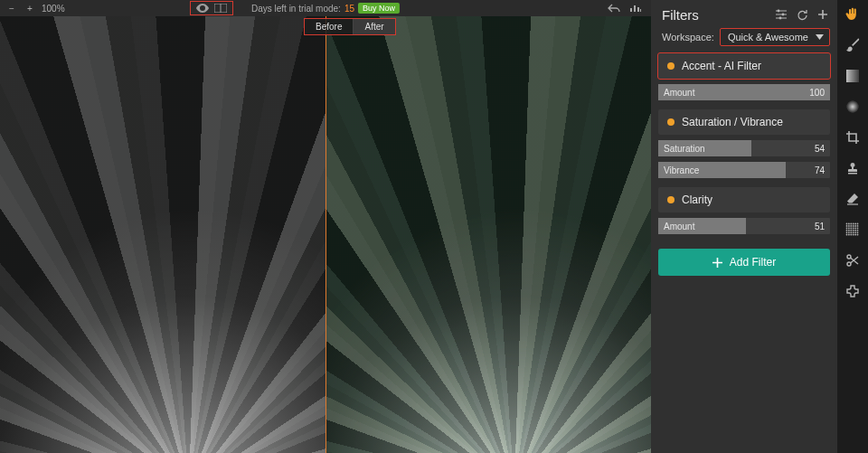 The image size is (868, 453). Describe the element at coordinates (744, 81) in the screenshot. I see `filter-block: Accent - AI FilterAmount100` at that location.